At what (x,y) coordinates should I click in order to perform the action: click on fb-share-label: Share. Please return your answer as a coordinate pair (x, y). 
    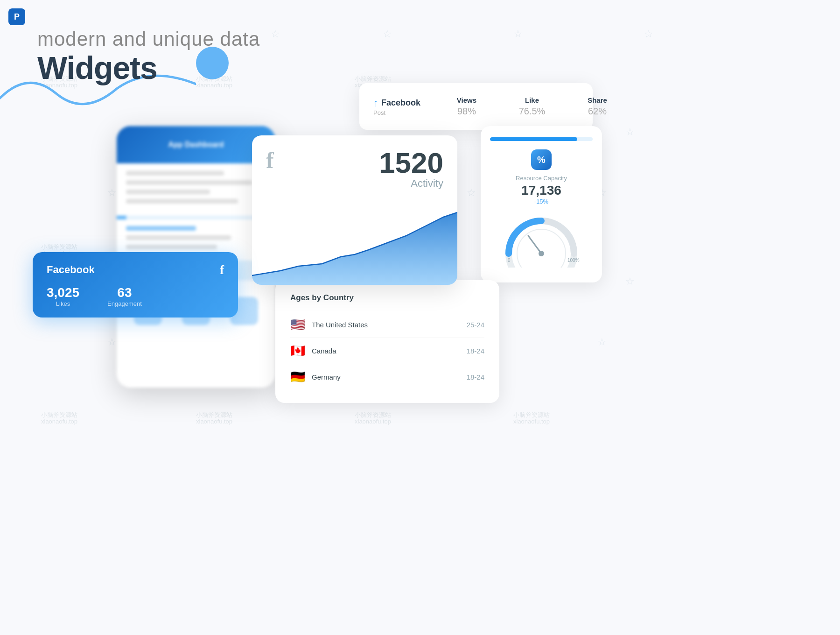
    Looking at the image, I should click on (597, 100).